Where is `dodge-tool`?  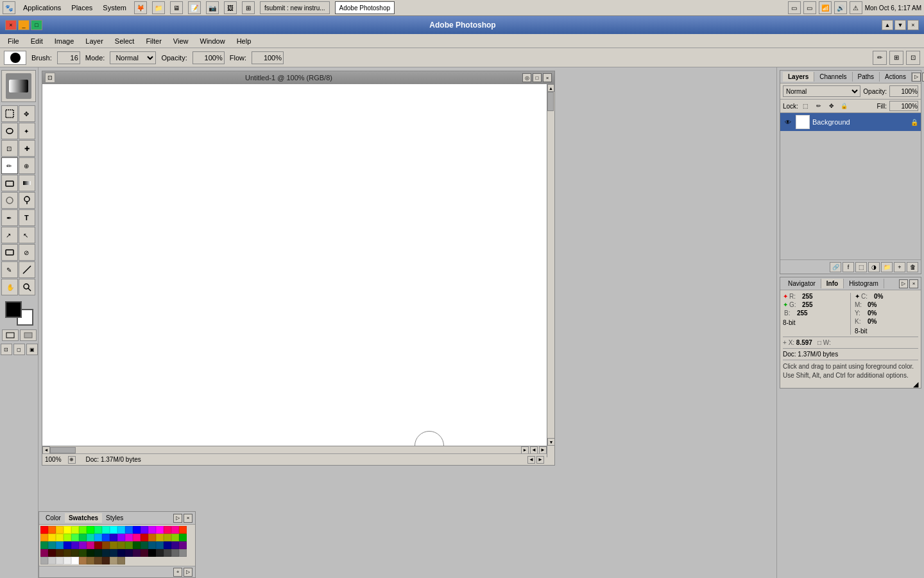
dodge-tool is located at coordinates (27, 200).